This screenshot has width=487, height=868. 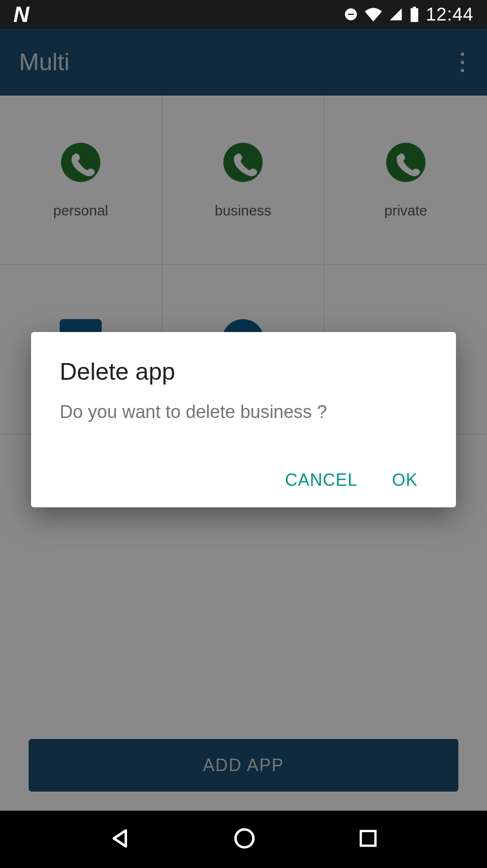 I want to click on home-icon, so click(x=244, y=838).